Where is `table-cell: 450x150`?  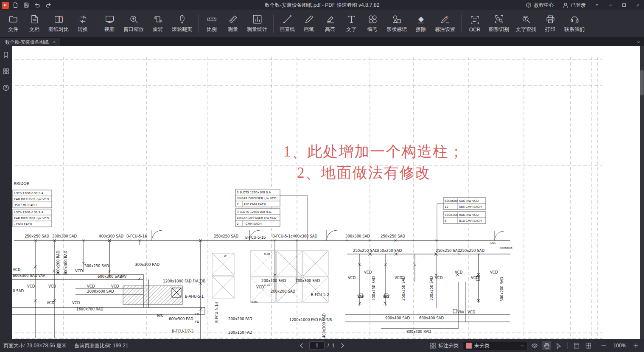
table-cell: 450x150 is located at coordinates (451, 215).